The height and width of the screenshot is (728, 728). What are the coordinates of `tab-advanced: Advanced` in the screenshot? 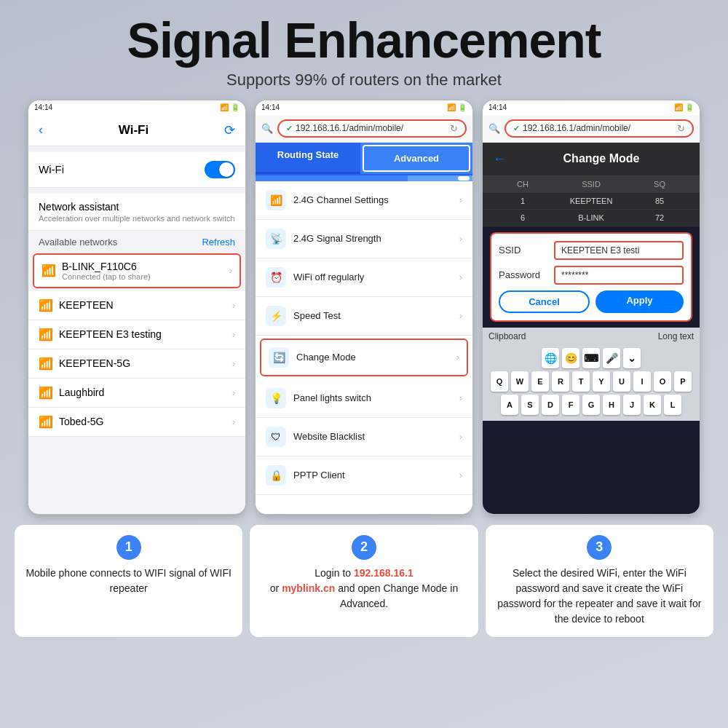 It's located at (416, 159).